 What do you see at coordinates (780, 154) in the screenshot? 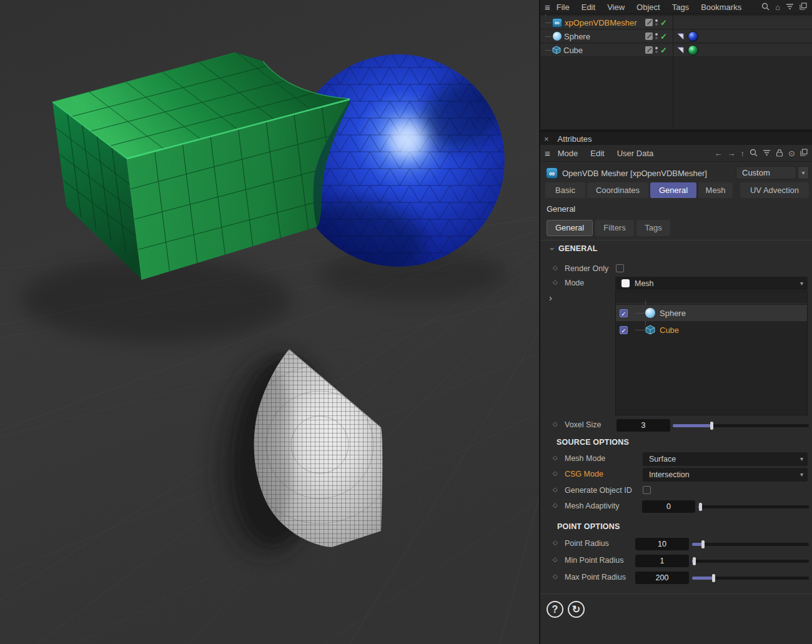
I see `lock-icon` at bounding box center [780, 154].